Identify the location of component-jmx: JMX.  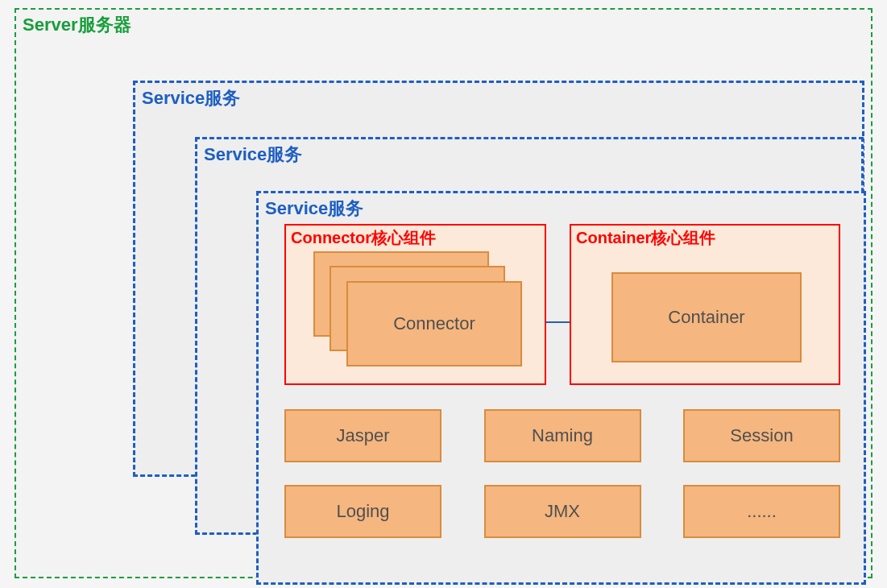
(562, 511).